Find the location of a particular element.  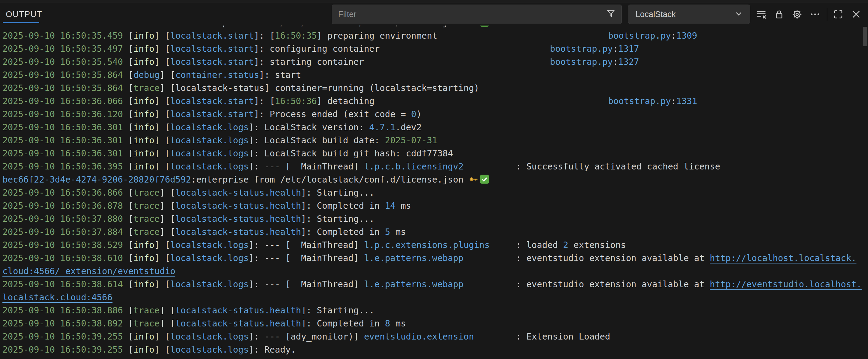

log-text: 2025-09-10 16:50:38.610 is located at coordinates (63, 258).